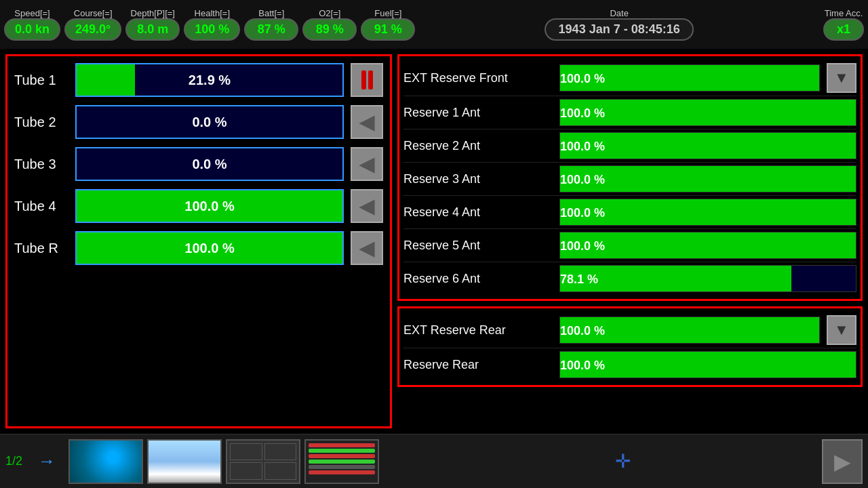 This screenshot has width=868, height=488. I want to click on batt-stat: Batt[=] 87 %, so click(271, 24).